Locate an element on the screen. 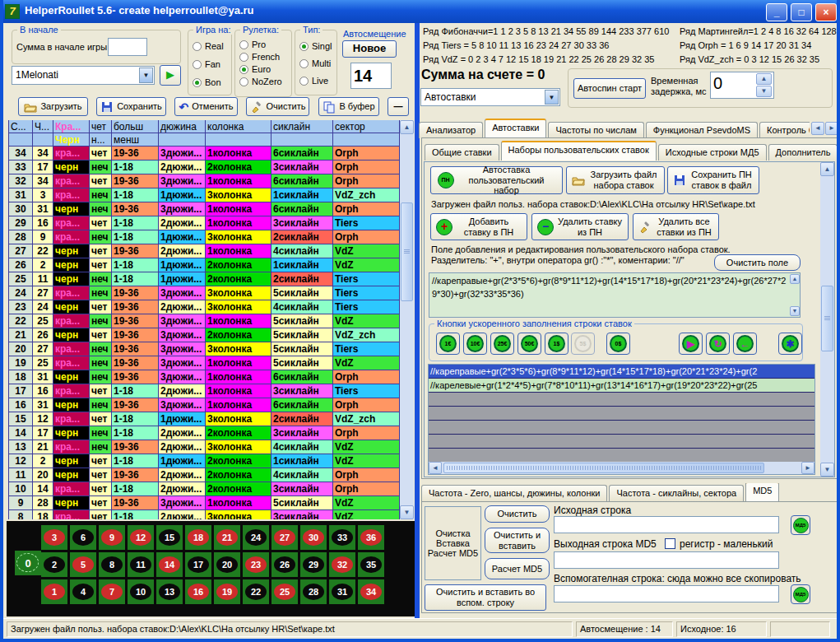  board-cell-26: 26 is located at coordinates (285, 565).